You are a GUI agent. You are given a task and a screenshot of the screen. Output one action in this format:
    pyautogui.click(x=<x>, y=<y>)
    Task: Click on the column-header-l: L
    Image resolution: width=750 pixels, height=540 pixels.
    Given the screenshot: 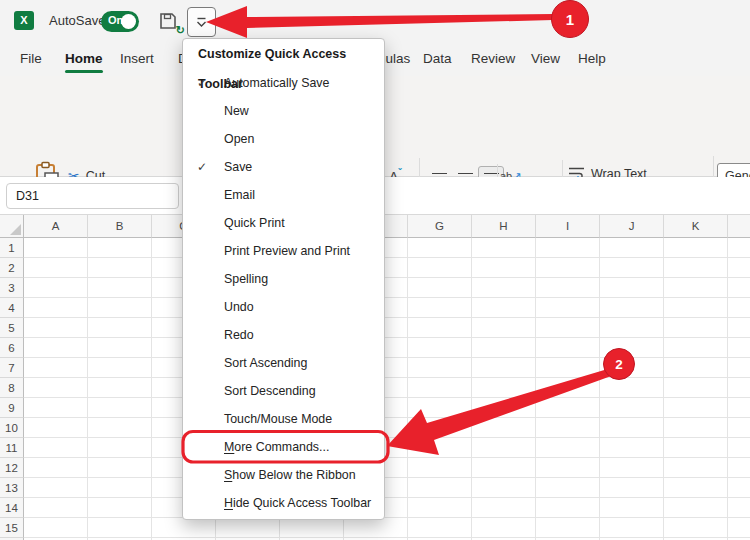 What is the action you would take?
    pyautogui.click(x=739, y=226)
    